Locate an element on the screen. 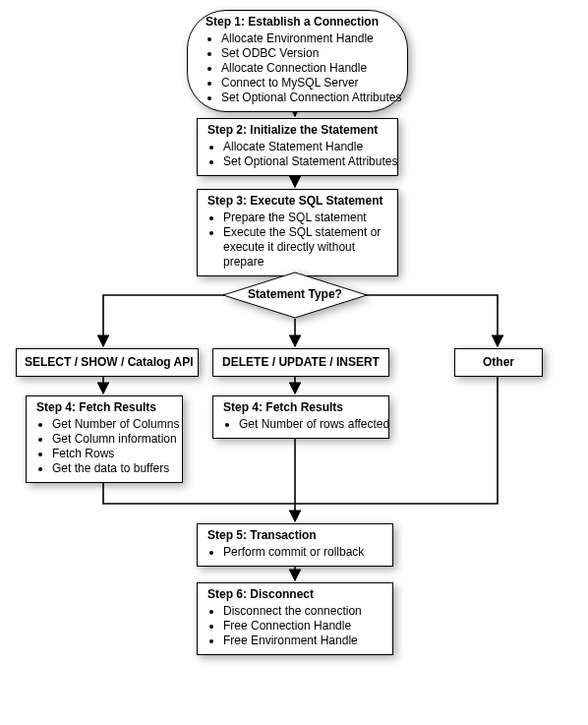 This screenshot has width=588, height=725. node-step4a: Step 4: Fetch Results Get Number of Colu… is located at coordinates (104, 439).